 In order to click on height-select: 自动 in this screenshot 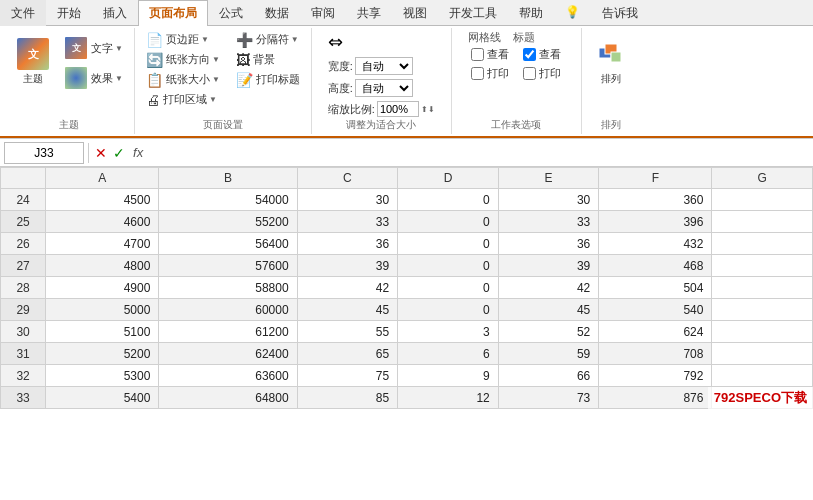, I will do `click(384, 88)`.